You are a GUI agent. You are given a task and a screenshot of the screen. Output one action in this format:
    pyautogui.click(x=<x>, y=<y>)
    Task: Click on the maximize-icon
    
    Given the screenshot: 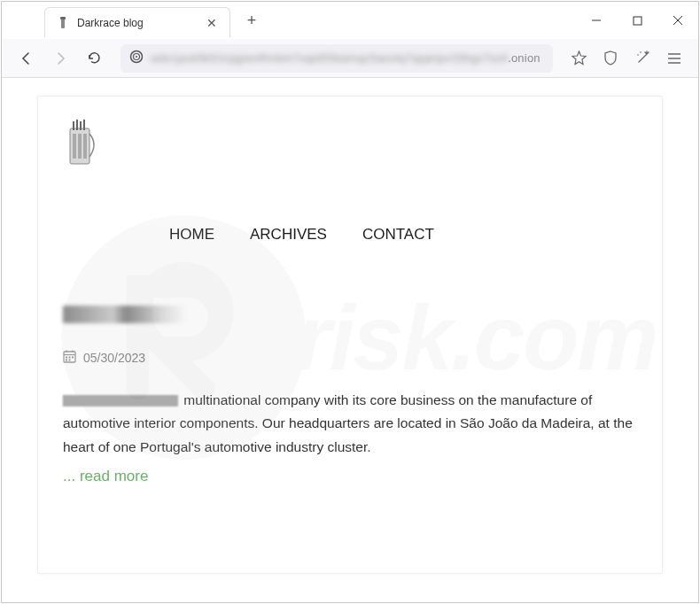 What is the action you would take?
    pyautogui.click(x=637, y=20)
    